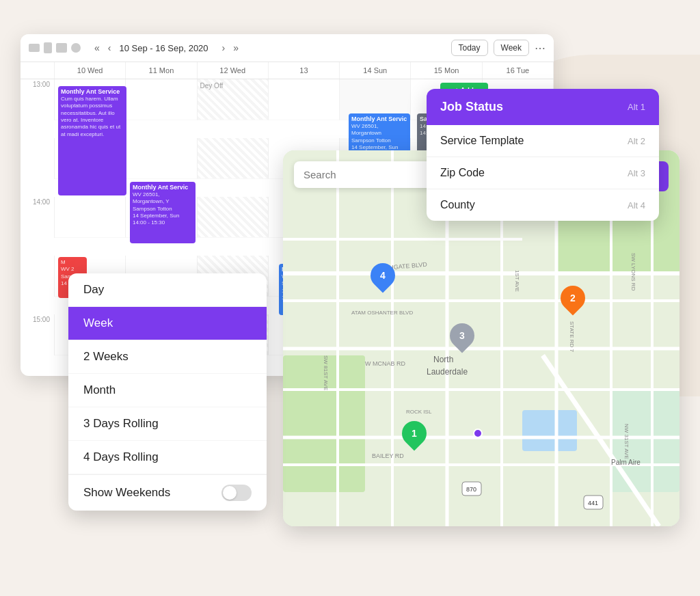  I want to click on cell-r1-c1, so click(161, 100).